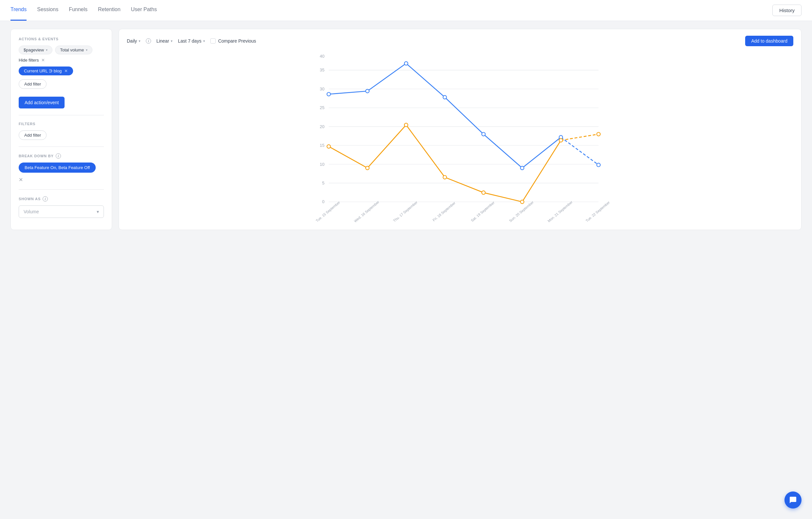  Describe the element at coordinates (61, 84) in the screenshot. I see `add-filter-wrapper: Add filter` at that location.